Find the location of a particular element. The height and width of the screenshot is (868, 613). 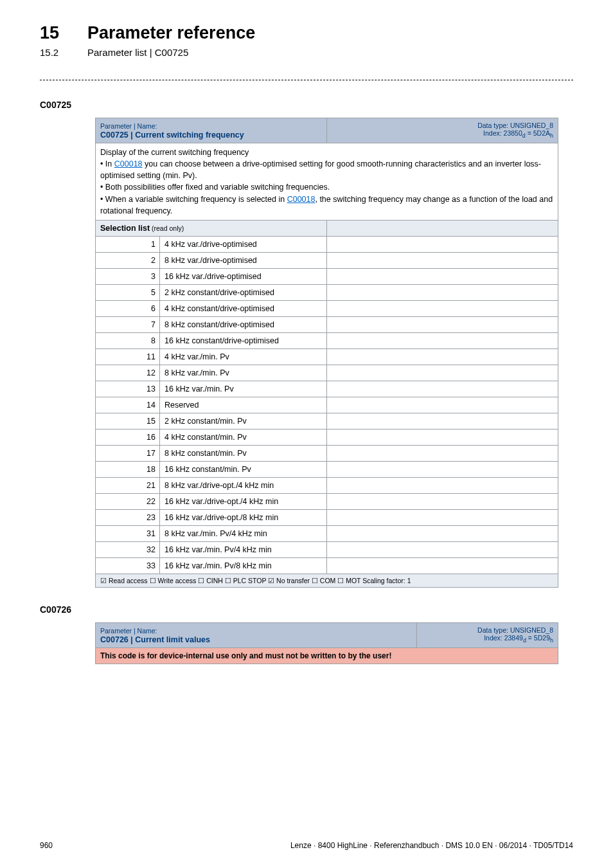

table-row: 78 kHz constant/drive-optimised is located at coordinates (327, 324).